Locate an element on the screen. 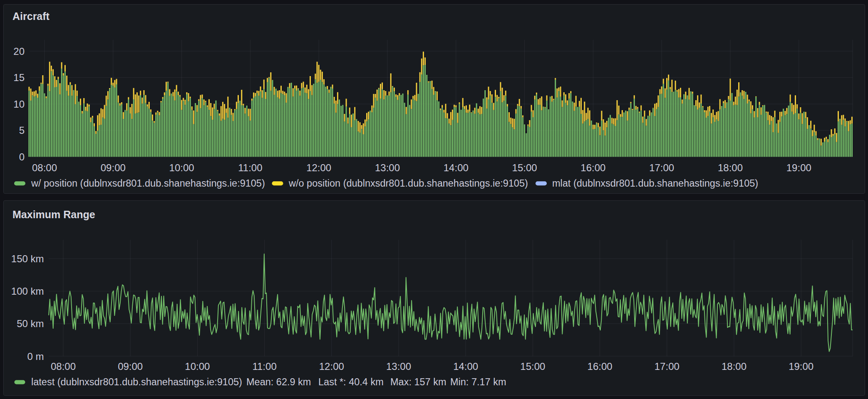 This screenshot has height=399, width=868. svg-text: 10 is located at coordinates (19, 104).